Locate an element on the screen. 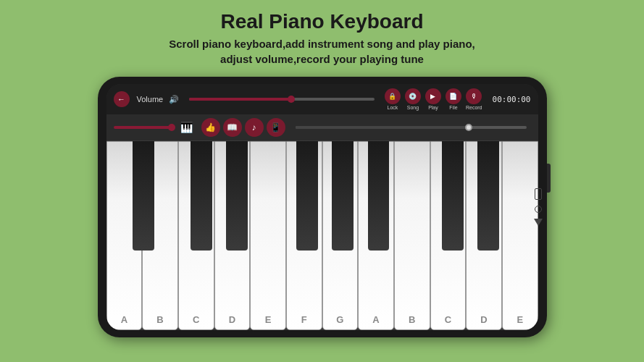  right-slider-thumb is located at coordinates (469, 127).